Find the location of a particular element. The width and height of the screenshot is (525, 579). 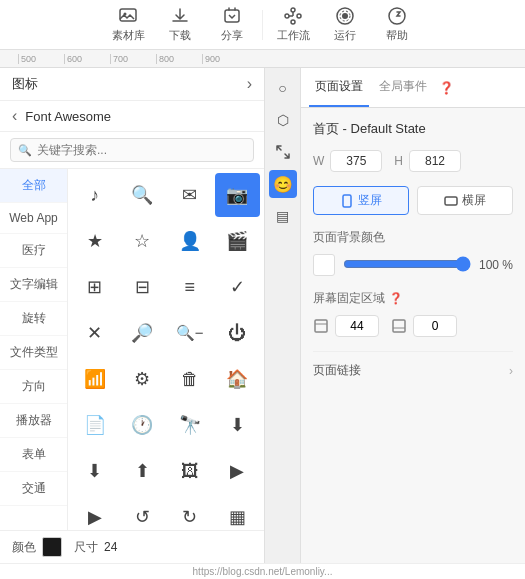

bg-label: 页面背景颜色 is located at coordinates (413, 238).